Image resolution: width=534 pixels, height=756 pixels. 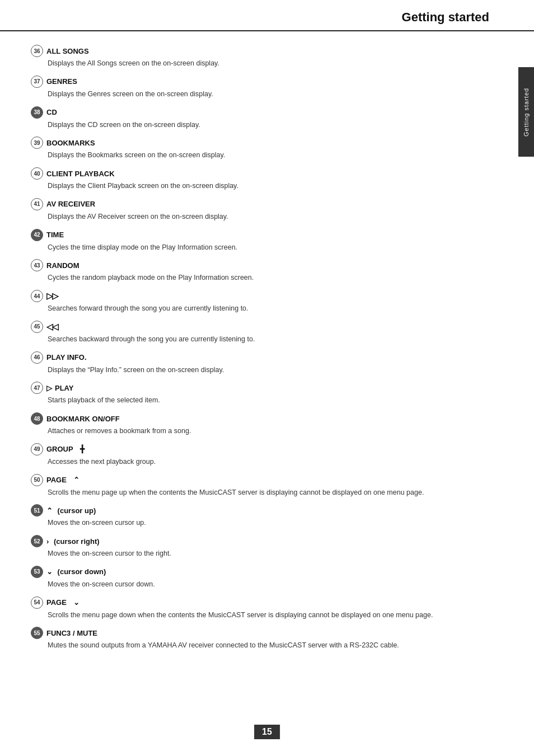 What do you see at coordinates (265, 462) in the screenshot?
I see `item-description: Accesses the next playback group.` at bounding box center [265, 462].